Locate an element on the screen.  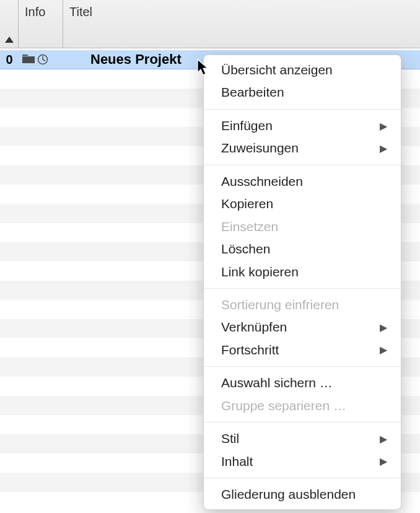
table-header: Info Titel is located at coordinates (210, 24).